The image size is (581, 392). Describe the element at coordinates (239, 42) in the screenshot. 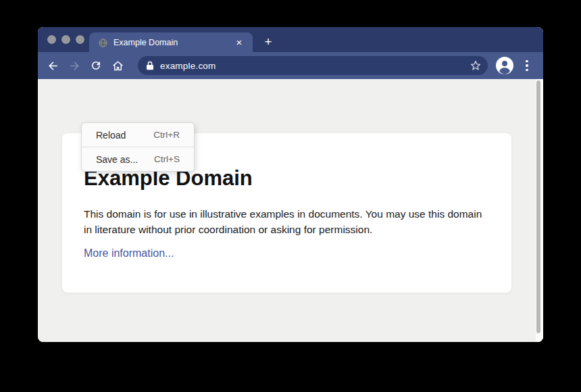

I see `tab-close-icon: ×` at that location.